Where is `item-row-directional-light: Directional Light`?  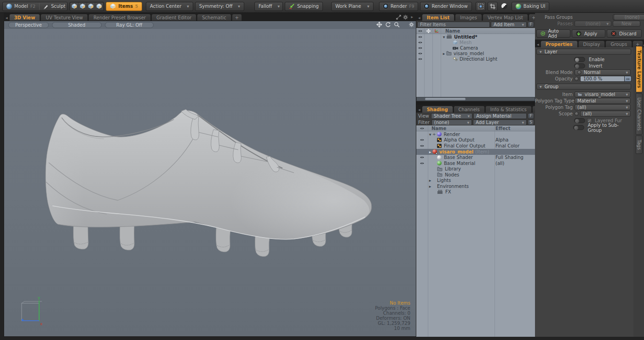
item-row-directional-light: Directional Light is located at coordinates (476, 59).